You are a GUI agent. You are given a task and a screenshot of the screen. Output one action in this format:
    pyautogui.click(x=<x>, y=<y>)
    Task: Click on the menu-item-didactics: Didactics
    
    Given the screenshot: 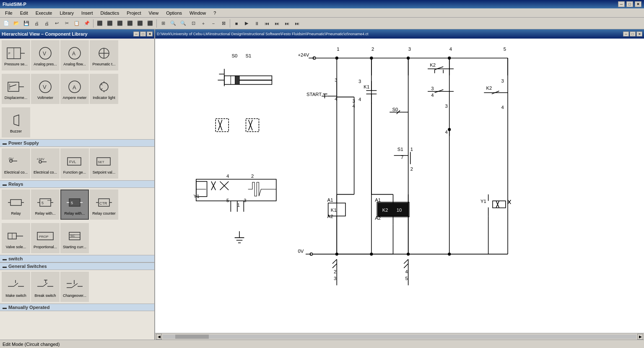 What is the action you would take?
    pyautogui.click(x=110, y=13)
    